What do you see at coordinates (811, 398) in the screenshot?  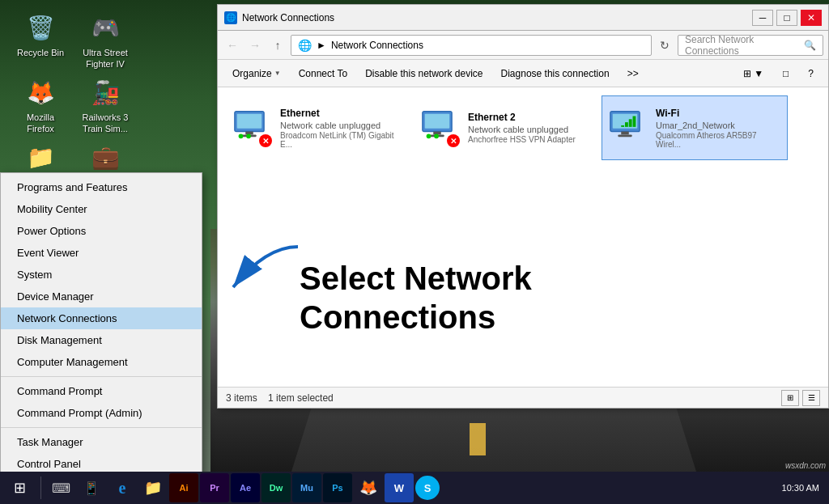 I see `details-view: ☰` at bounding box center [811, 398].